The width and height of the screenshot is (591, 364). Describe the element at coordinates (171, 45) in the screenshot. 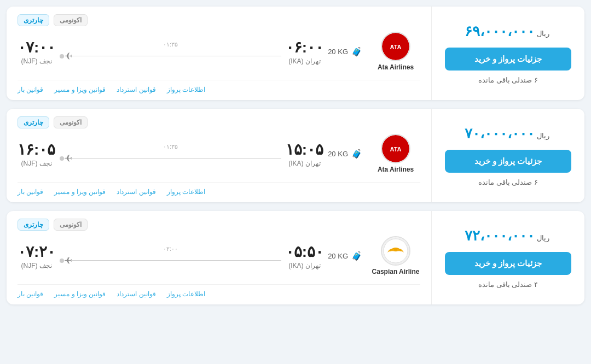

I see `duration-1: ۰۱:۳۵` at that location.